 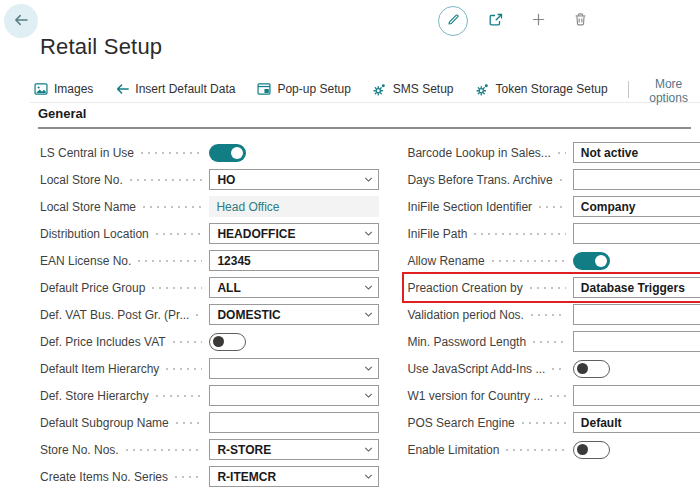 What do you see at coordinates (290, 315) in the screenshot?
I see `combobox-value: DOMESTIC` at bounding box center [290, 315].